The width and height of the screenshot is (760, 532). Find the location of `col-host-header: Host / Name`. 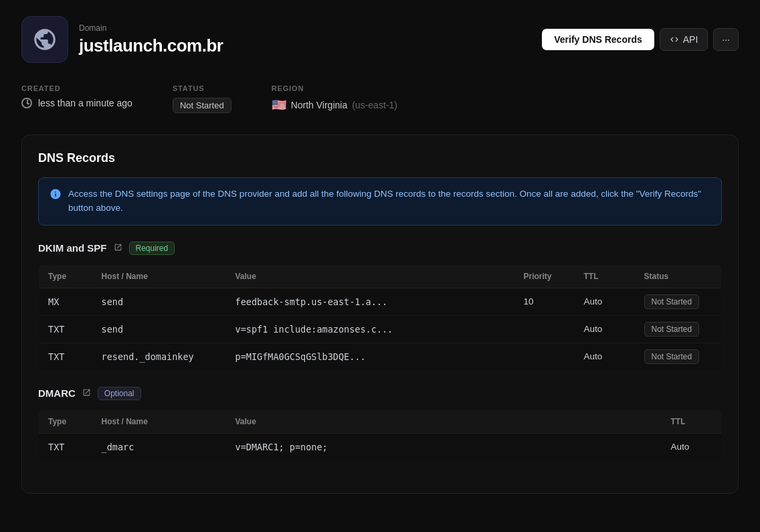

col-host-header: Host / Name is located at coordinates (159, 276).